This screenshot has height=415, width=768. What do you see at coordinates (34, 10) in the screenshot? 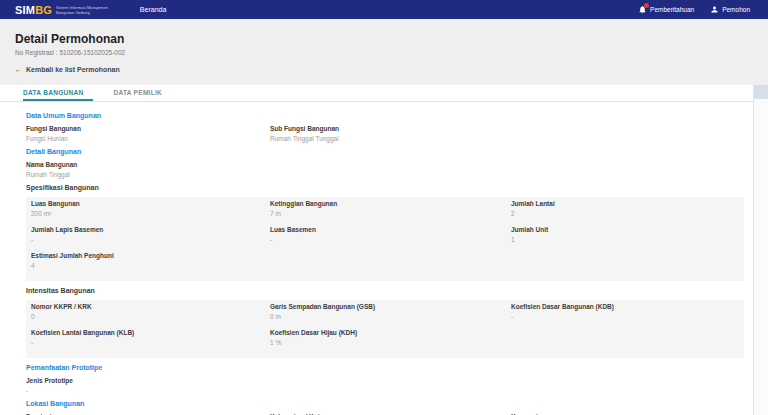
I see `simbg-logo-text: SIMBG` at bounding box center [34, 10].